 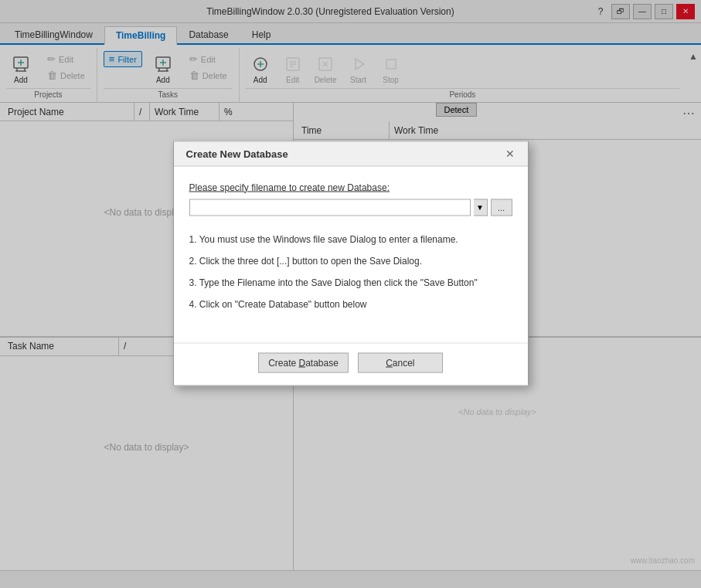 What do you see at coordinates (501, 207) in the screenshot?
I see `browse-icon: ...` at bounding box center [501, 207].